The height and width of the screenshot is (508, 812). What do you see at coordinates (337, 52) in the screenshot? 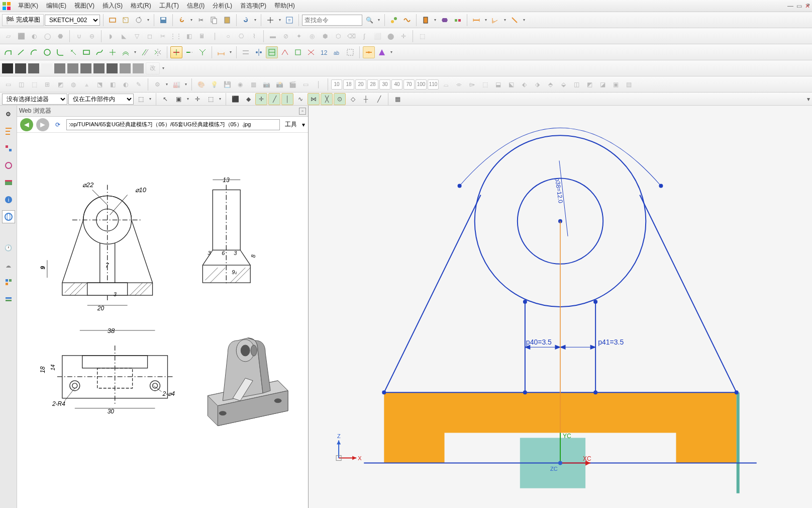
I see `animate-dim-button: ab` at bounding box center [337, 52].